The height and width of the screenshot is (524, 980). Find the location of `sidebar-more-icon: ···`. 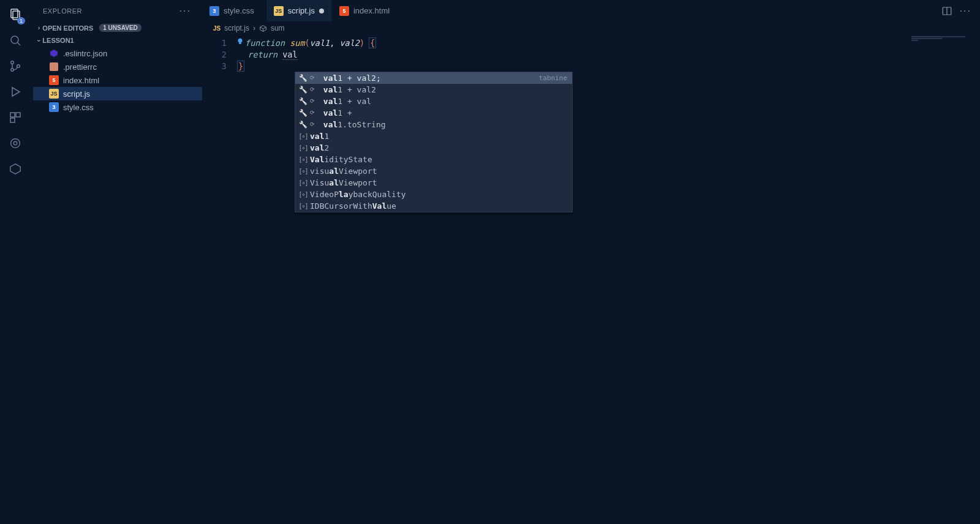

sidebar-more-icon: ··· is located at coordinates (185, 11).